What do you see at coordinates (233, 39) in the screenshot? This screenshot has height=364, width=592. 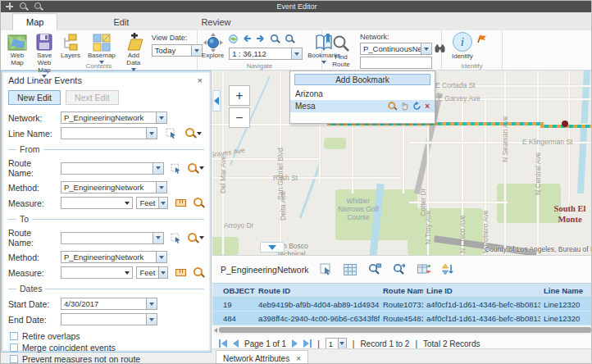 I see `full-extent-icon` at bounding box center [233, 39].